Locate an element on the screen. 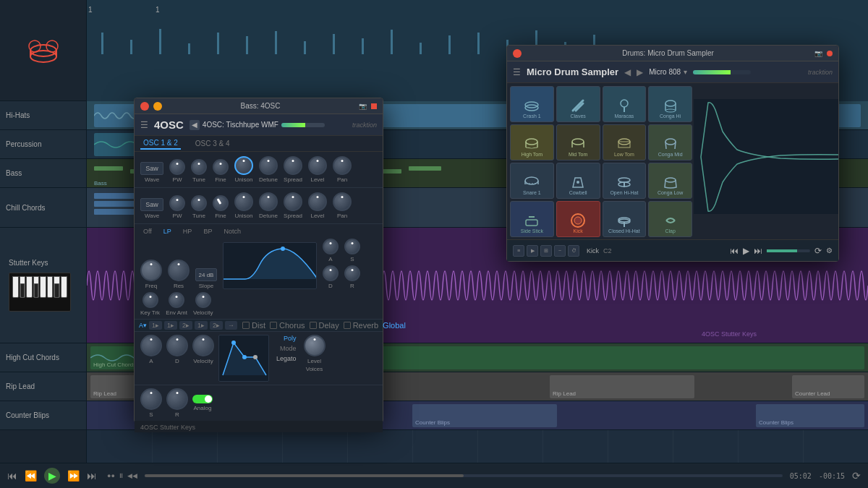 Image resolution: width=868 pixels, height=488 pixels. filter-res-knob is located at coordinates (179, 270).